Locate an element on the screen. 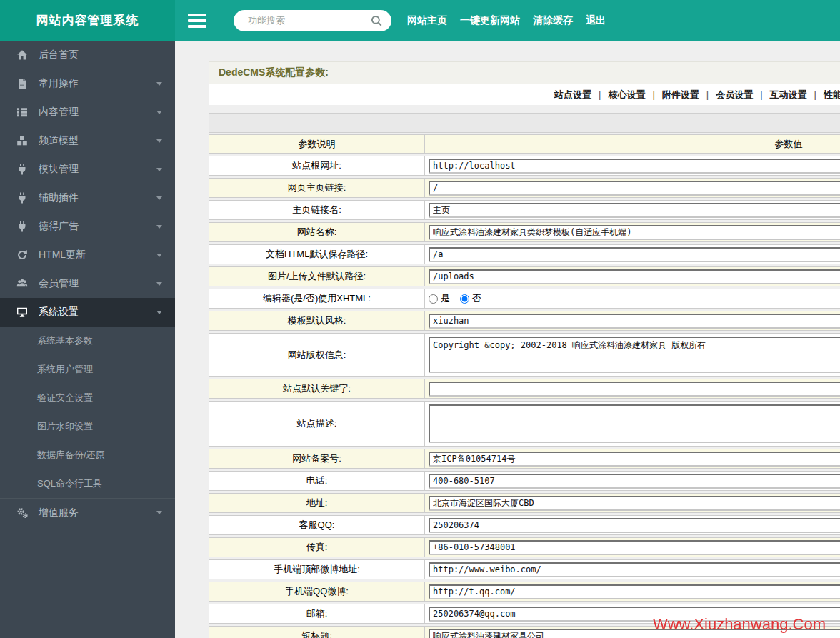 This screenshot has width=840, height=638. search-box is located at coordinates (313, 21).